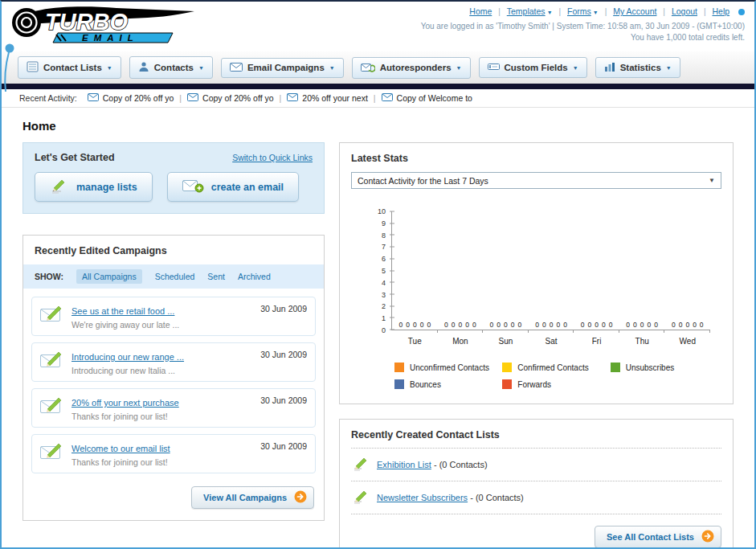  Describe the element at coordinates (378, 125) in the screenshot. I see `page-title: Home` at that location.